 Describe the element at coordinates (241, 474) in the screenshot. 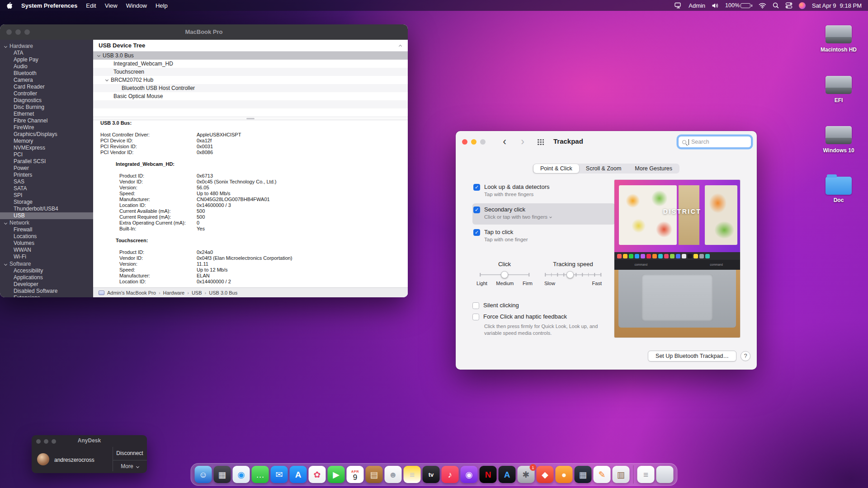

I see `dock-safari: ◉` at that location.